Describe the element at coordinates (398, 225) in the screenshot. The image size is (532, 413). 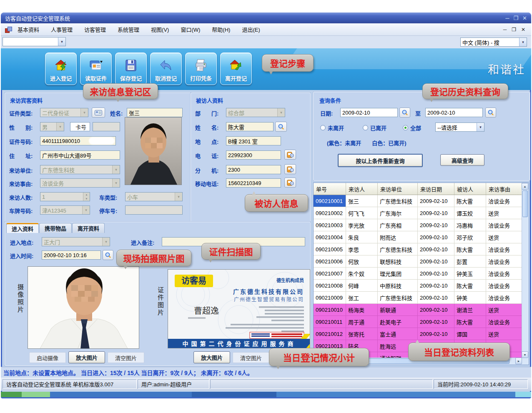
I see `table-cell: 广东亮相` at that location.